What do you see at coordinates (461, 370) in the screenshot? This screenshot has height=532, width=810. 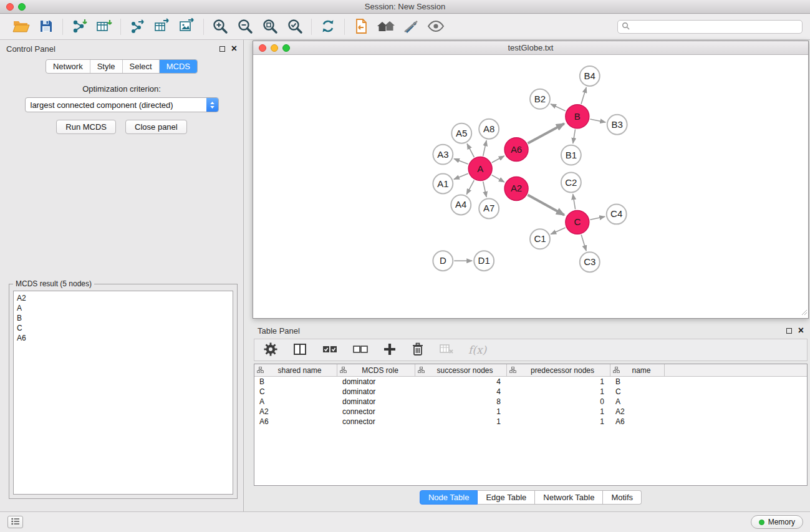 I see `column-header-successor-nodes: successor nodes` at bounding box center [461, 370].